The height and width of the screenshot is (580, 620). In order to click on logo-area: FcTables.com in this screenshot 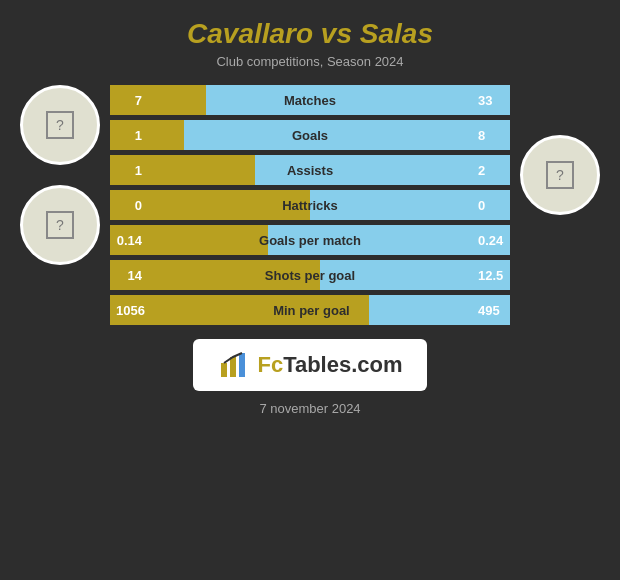, I will do `click(310, 365)`.